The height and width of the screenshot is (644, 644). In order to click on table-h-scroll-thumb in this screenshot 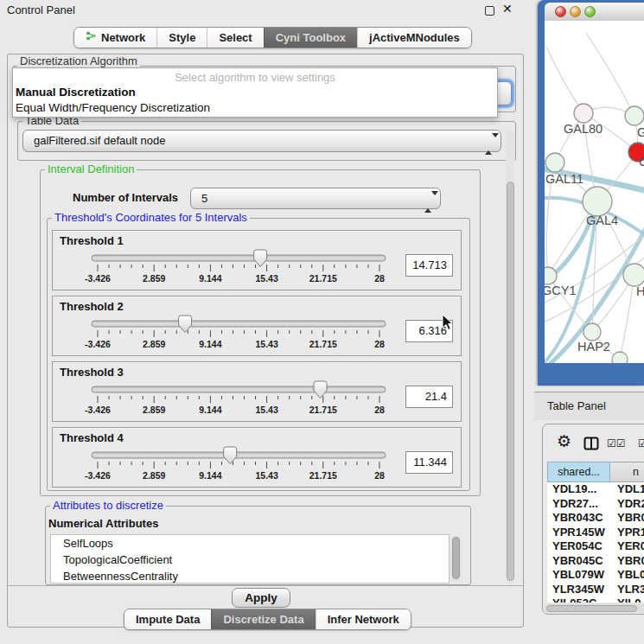, I will do `click(591, 609)`.